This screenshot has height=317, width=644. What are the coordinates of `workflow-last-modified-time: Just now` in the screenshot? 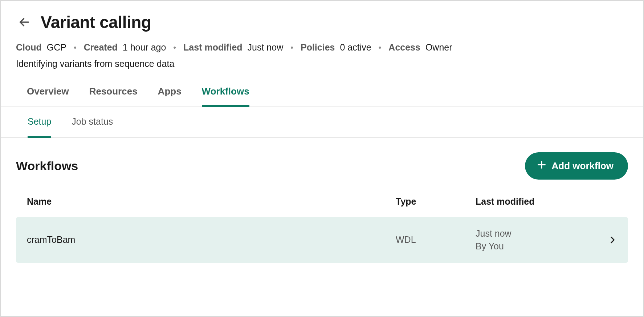 It's located at (532, 233).